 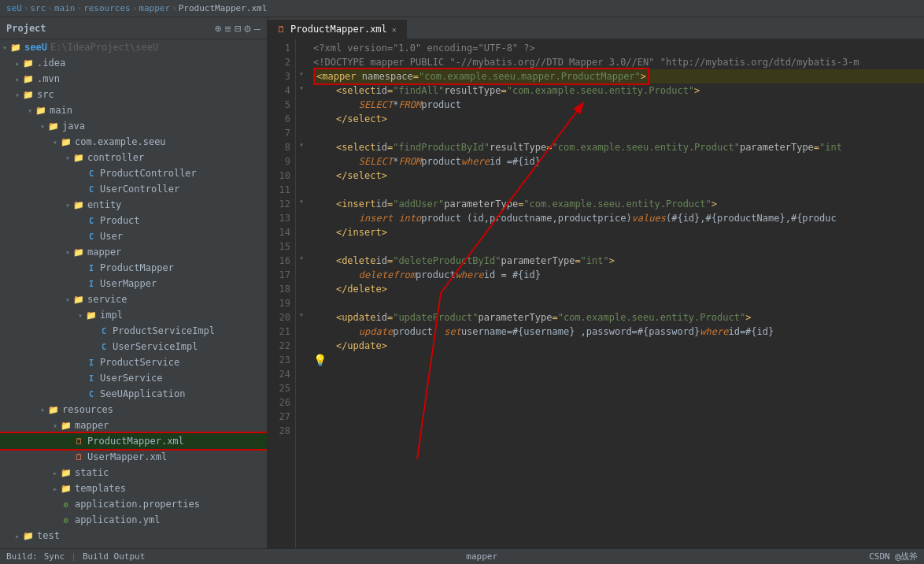 What do you see at coordinates (134, 536) in the screenshot?
I see `tree-item-test: ▸ 📁 test` at bounding box center [134, 536].